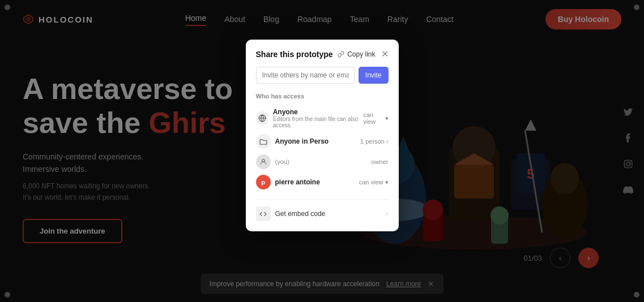 This screenshot has width=644, height=302. Describe the element at coordinates (385, 54) in the screenshot. I see `modal-close-button: ✕` at that location.